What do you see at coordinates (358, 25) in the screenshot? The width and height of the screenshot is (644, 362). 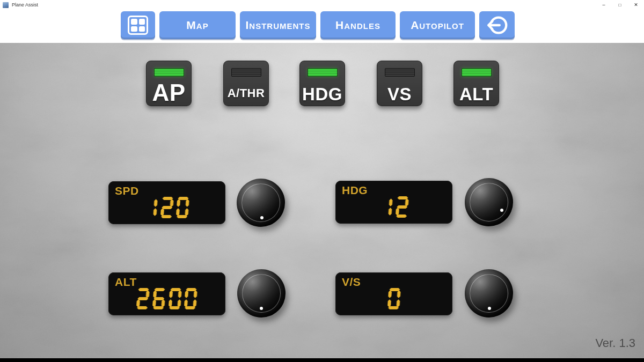 I see `tab-handles: Handles` at bounding box center [358, 25].